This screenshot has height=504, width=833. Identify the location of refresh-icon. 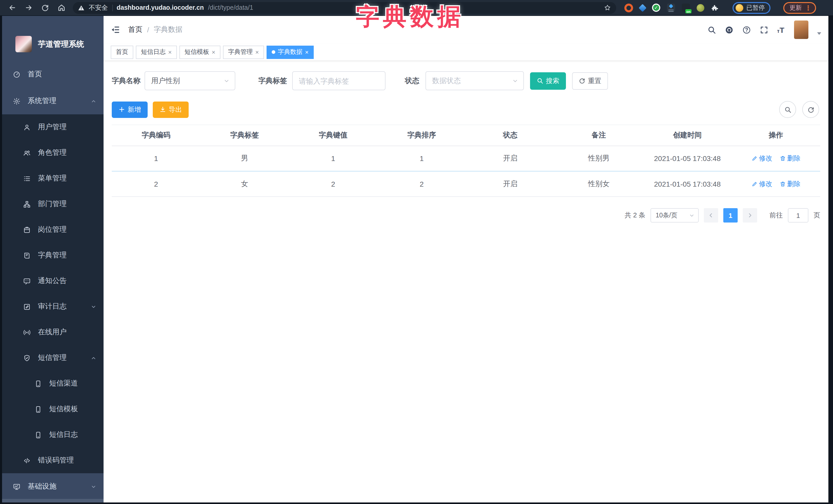
(811, 110).